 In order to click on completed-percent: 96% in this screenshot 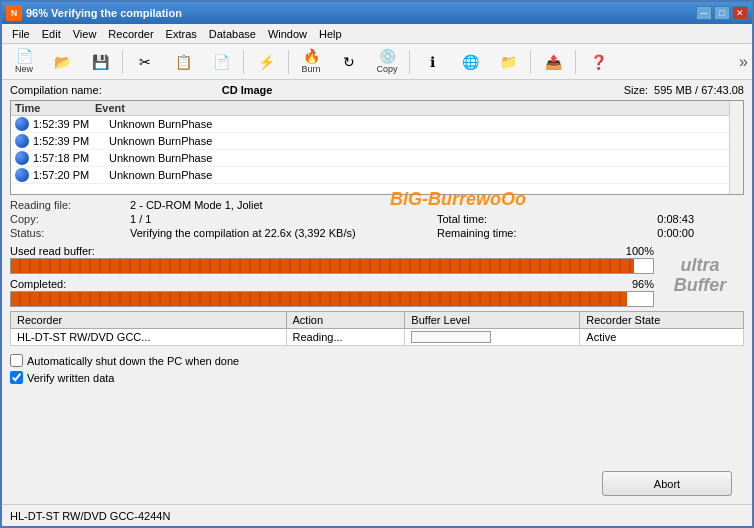, I will do `click(643, 284)`.